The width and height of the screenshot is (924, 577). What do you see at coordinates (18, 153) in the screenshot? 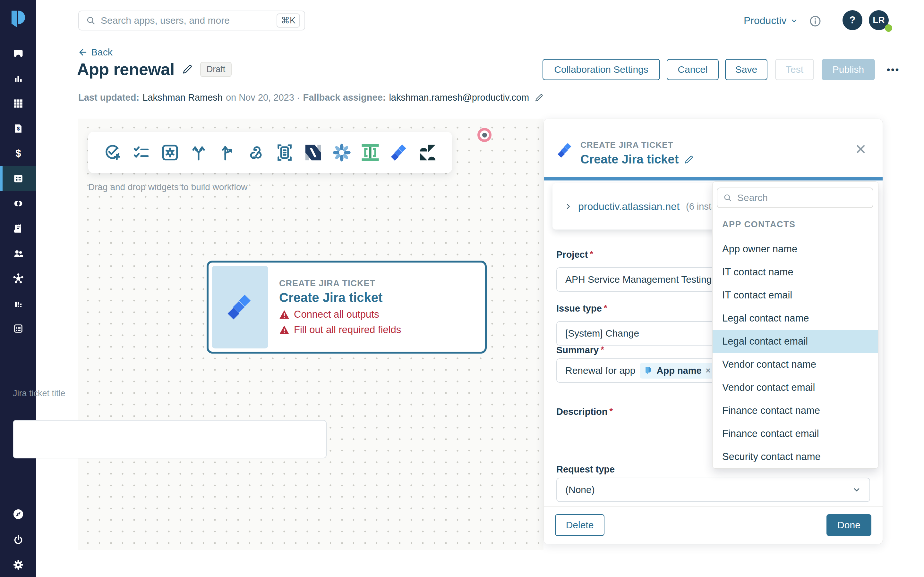
I see `sidebar-item-pricing: $` at bounding box center [18, 153].